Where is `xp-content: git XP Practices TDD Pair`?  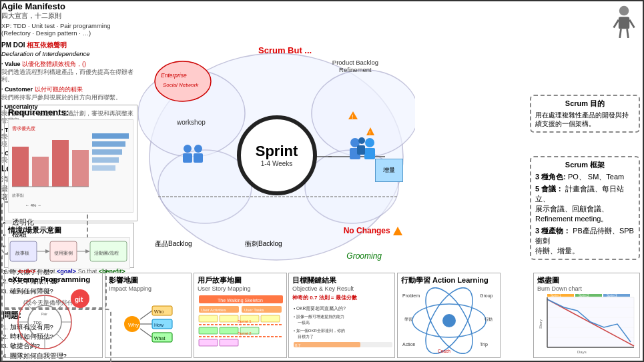
xp-content: git XP Practices TDD Pair is located at coordinates (53, 319).